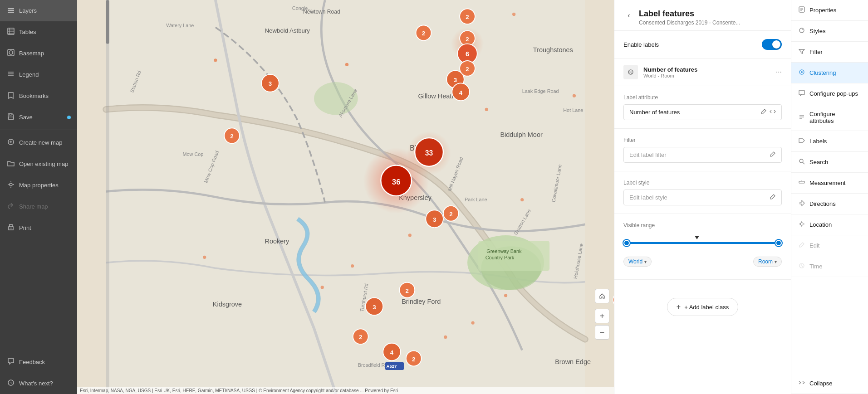 Image resolution: width=868 pixels, height=394 pixels. I want to click on right-item-labels-label: Labels, so click(818, 141).